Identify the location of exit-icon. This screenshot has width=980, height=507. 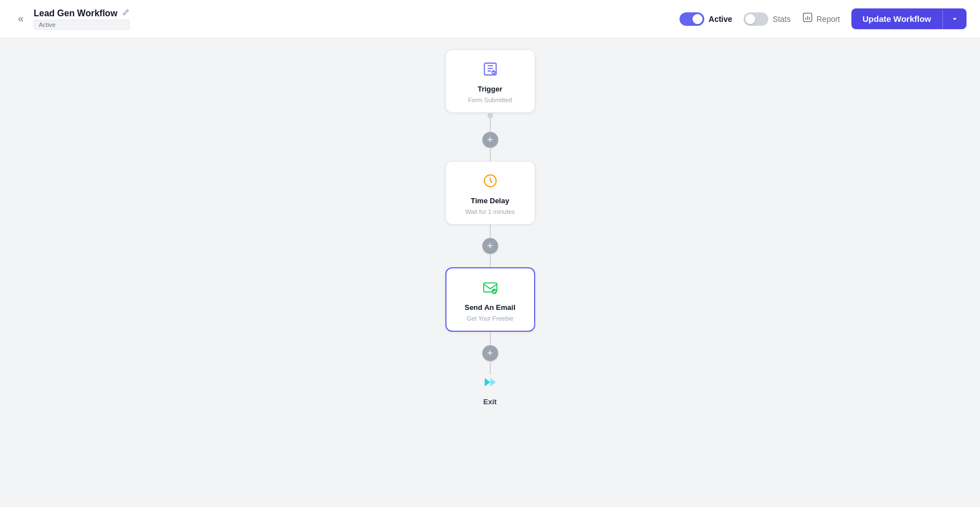
(490, 385).